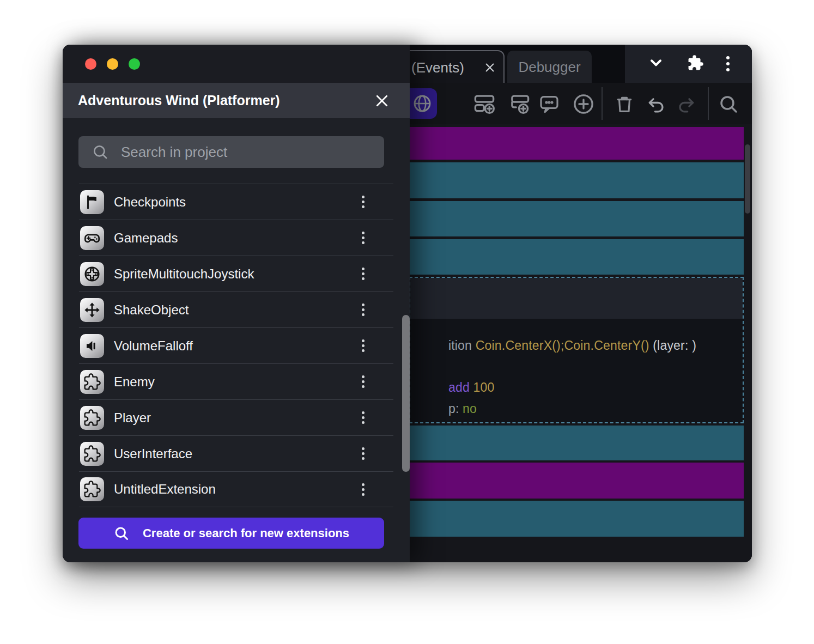 This screenshot has width=814, height=644. Describe the element at coordinates (549, 104) in the screenshot. I see `comment-icon` at that location.